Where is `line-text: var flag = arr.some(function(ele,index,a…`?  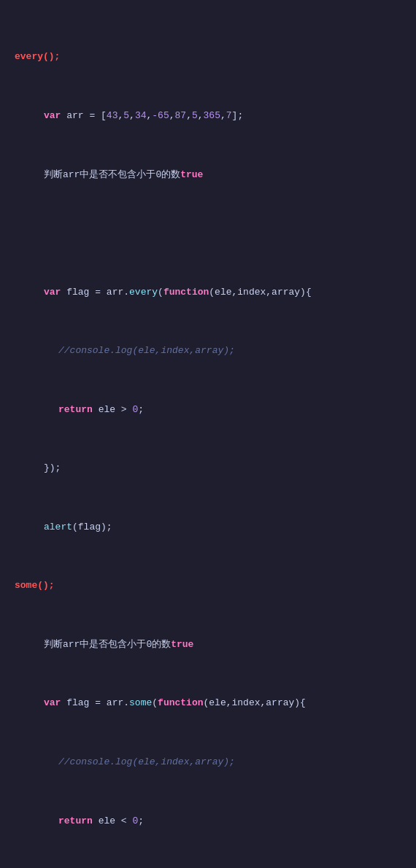
line-text: var flag = arr.some(function(ele,index,a… is located at coordinates (212, 703).